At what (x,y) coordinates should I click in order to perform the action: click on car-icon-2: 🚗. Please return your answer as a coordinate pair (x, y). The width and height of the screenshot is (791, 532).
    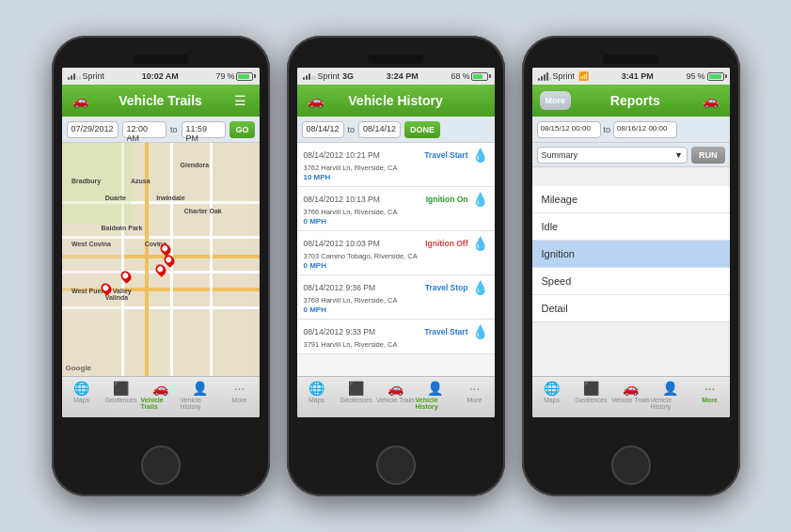
    Looking at the image, I should click on (316, 101).